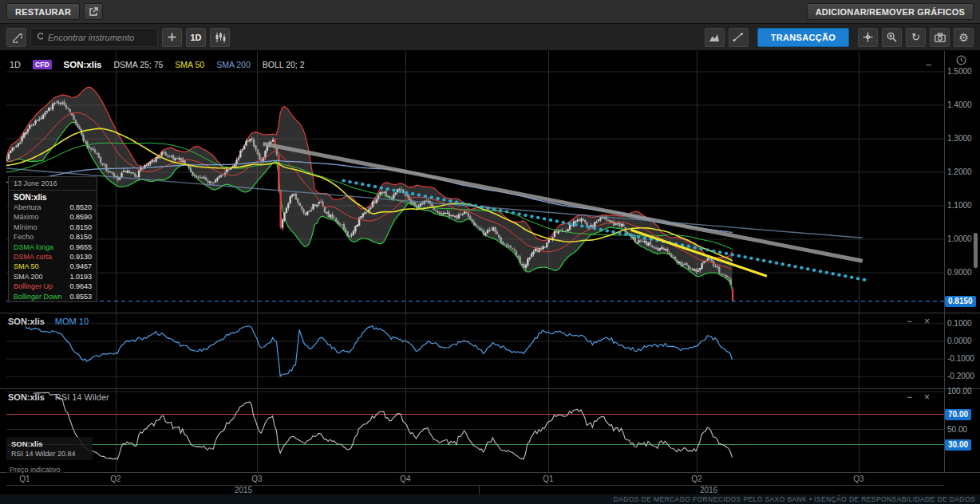 The height and width of the screenshot is (504, 980). Describe the element at coordinates (48, 321) in the screenshot. I see `mom-panel-header: SON:xlis MOM 10` at that location.